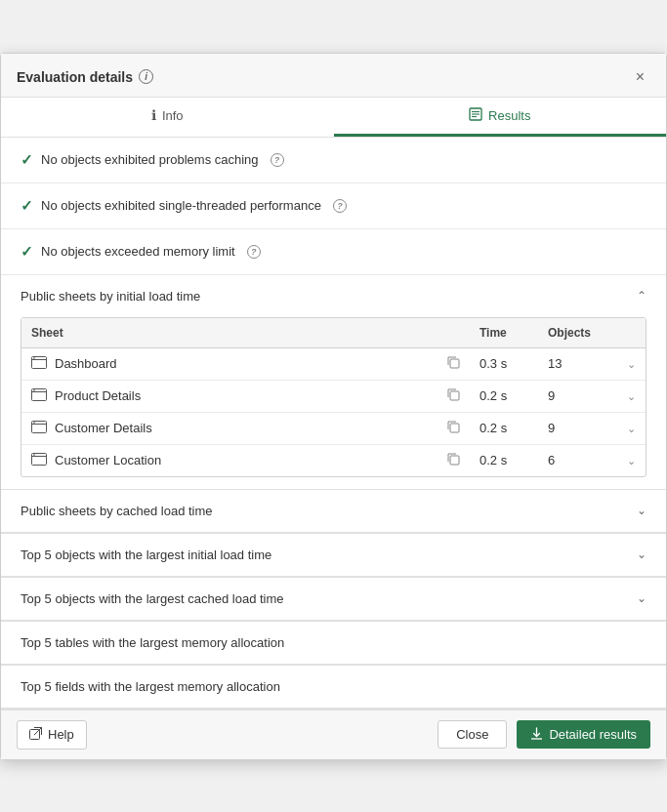 The width and height of the screenshot is (667, 812). Describe the element at coordinates (631, 427) in the screenshot. I see `expand-customer-details: ⌄` at that location.